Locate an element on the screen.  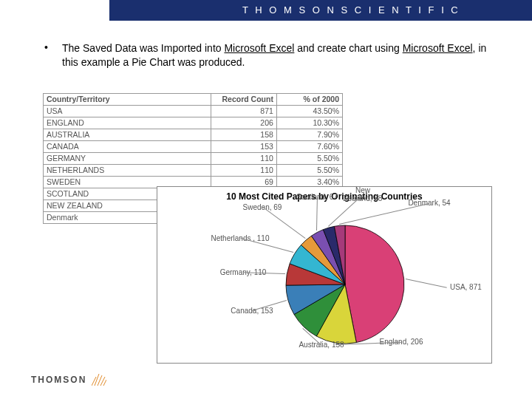
table-cell: 10.30% is located at coordinates (309, 123).